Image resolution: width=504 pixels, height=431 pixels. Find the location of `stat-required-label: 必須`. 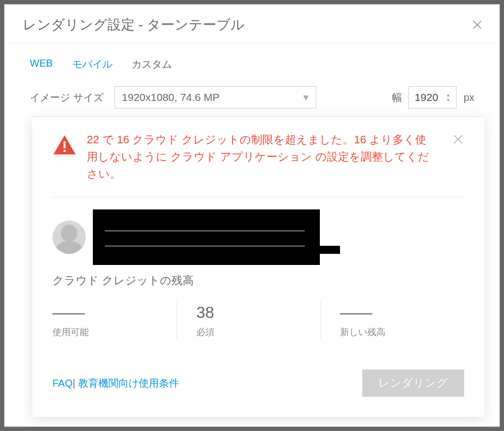

stat-required-label: 必須 is located at coordinates (251, 332).